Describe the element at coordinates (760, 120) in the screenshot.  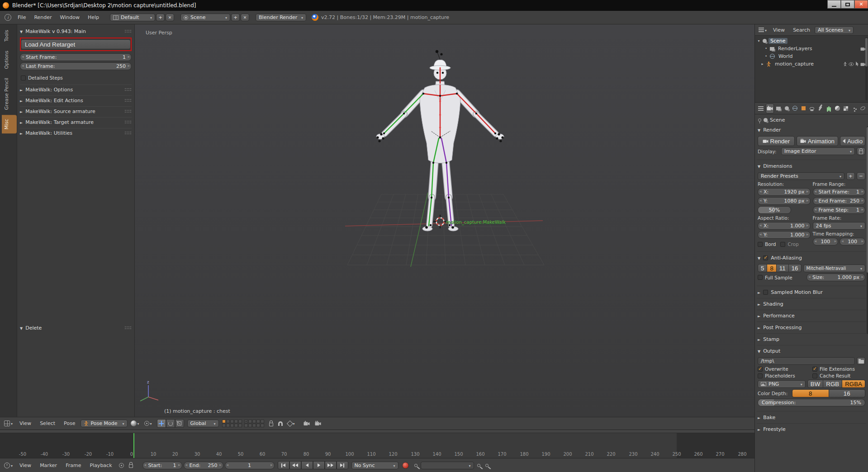
I see `pin-icon` at that location.